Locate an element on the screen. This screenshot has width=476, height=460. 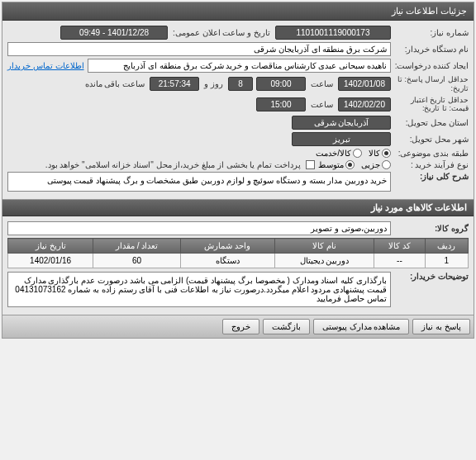
org-label: نام دستگاه خریدار: is located at coordinates (431, 50).